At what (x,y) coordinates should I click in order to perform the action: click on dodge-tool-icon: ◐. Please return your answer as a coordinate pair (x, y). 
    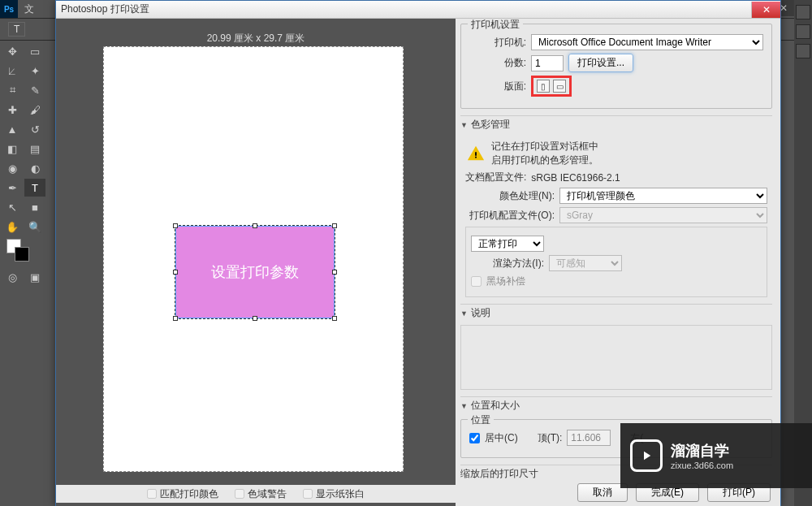
    Looking at the image, I should click on (35, 168).